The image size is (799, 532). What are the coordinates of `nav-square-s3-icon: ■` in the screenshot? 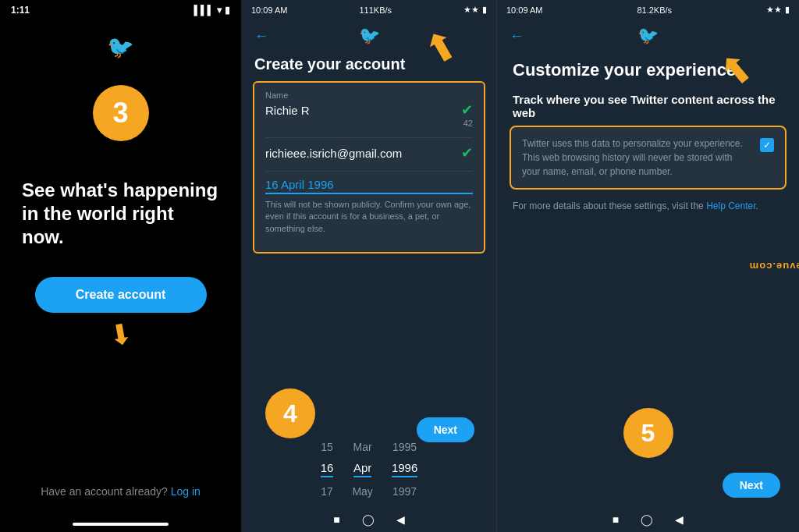 It's located at (616, 520).